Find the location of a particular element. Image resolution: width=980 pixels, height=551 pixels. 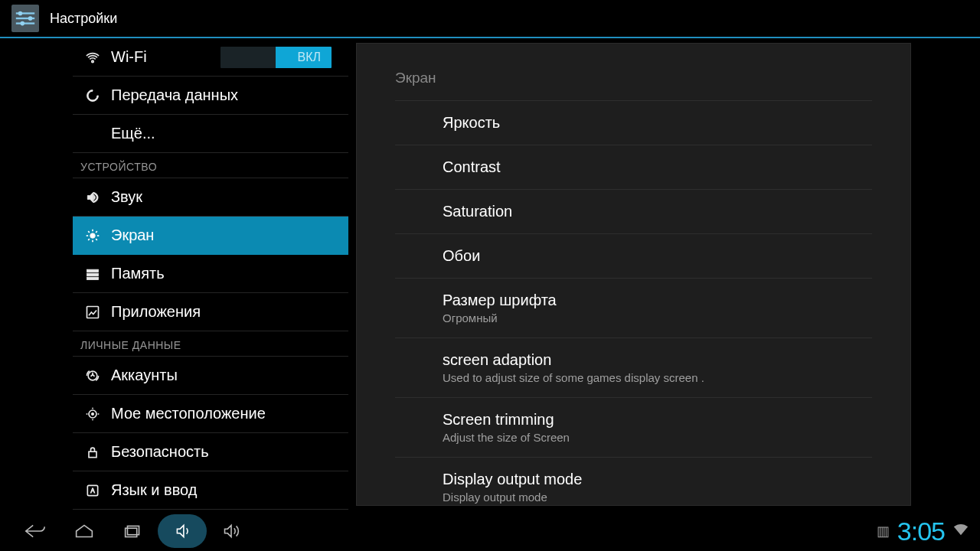

sidebar-item-display: Экран is located at coordinates (211, 236).